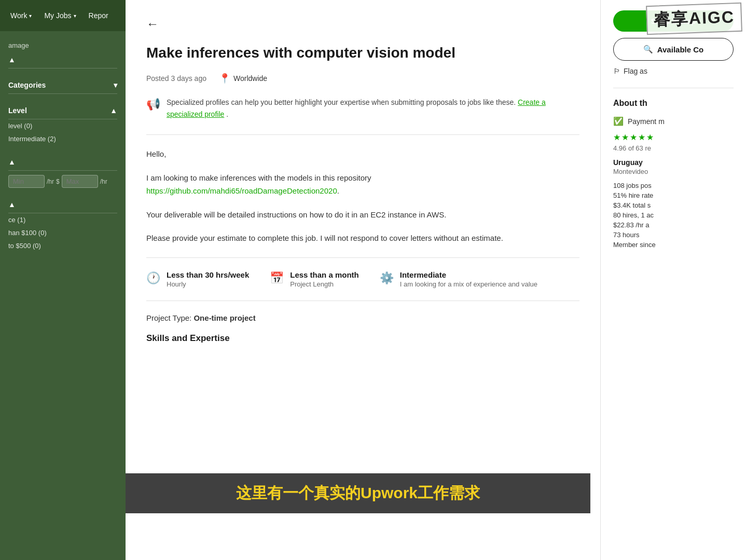 The height and width of the screenshot is (560, 746). I want to click on detail-main-hours: Less than 30 hrs/week, so click(208, 275).